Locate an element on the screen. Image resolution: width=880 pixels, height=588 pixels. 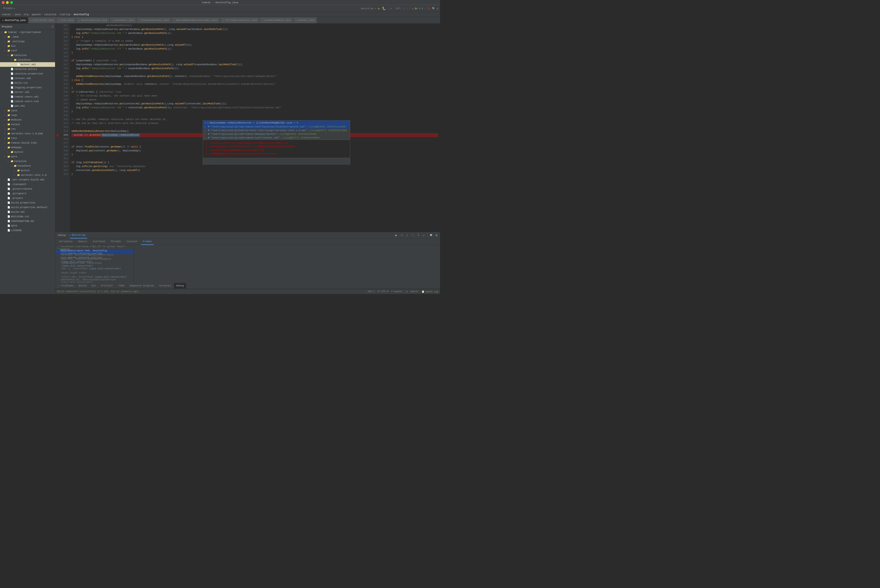
sidebar-item-build-xml: 📄 build.xml is located at coordinates (28, 212).